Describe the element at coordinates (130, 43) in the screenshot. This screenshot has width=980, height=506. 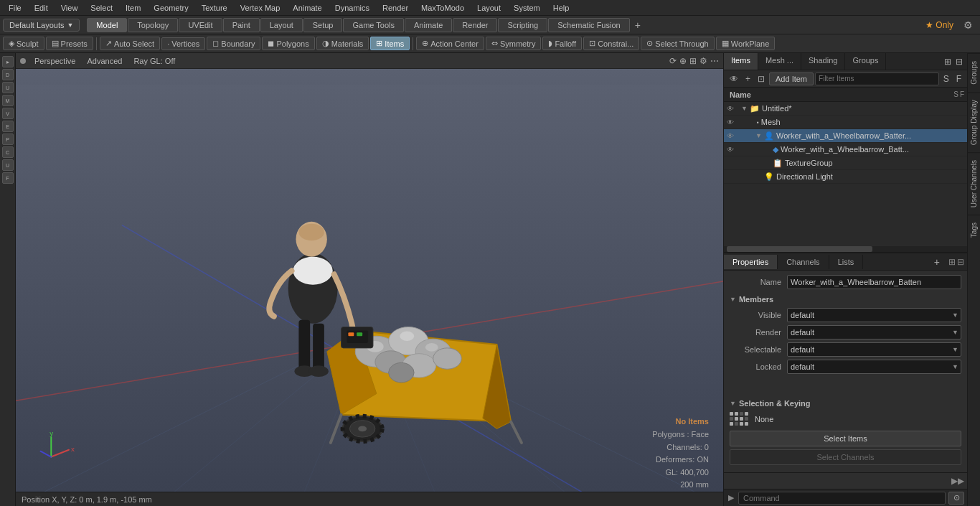
I see `auto-select-button: ↗Auto Select` at that location.